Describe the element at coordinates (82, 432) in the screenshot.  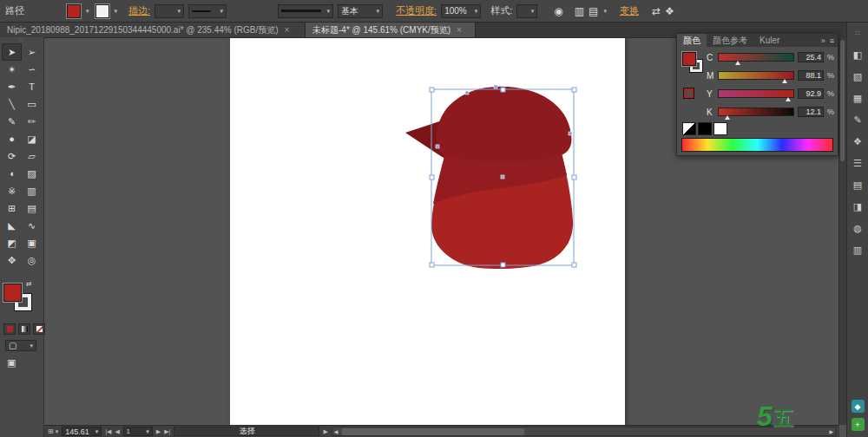
I see `zoom-field: 145.61 ▾` at that location.